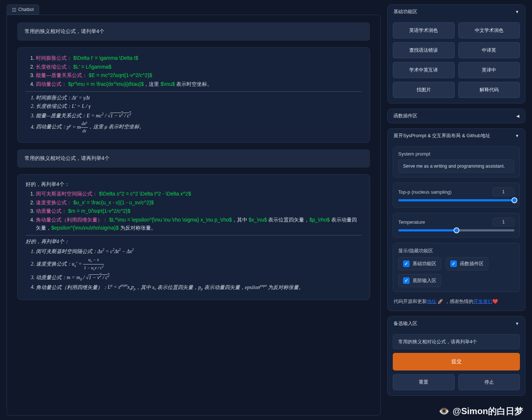 This screenshot has height=420, width=532. I want to click on basic-functions-panel: 基础功能区 ▼ 英语学术润色 中文学术润色 查找语法错误 中译英 学术中英互译 …, so click(457, 54).